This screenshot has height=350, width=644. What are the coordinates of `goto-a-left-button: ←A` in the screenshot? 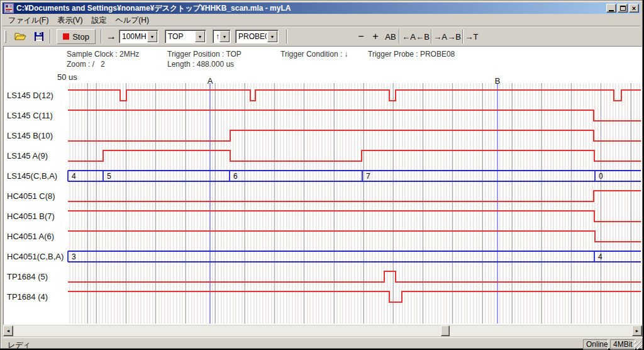 It's located at (409, 37).